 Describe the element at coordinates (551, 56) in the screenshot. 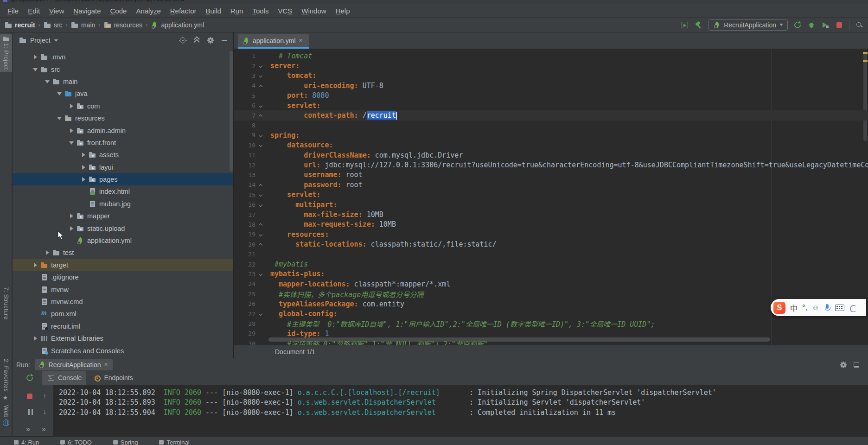

I see `editor-line-1: 1 # Tomcat` at that location.